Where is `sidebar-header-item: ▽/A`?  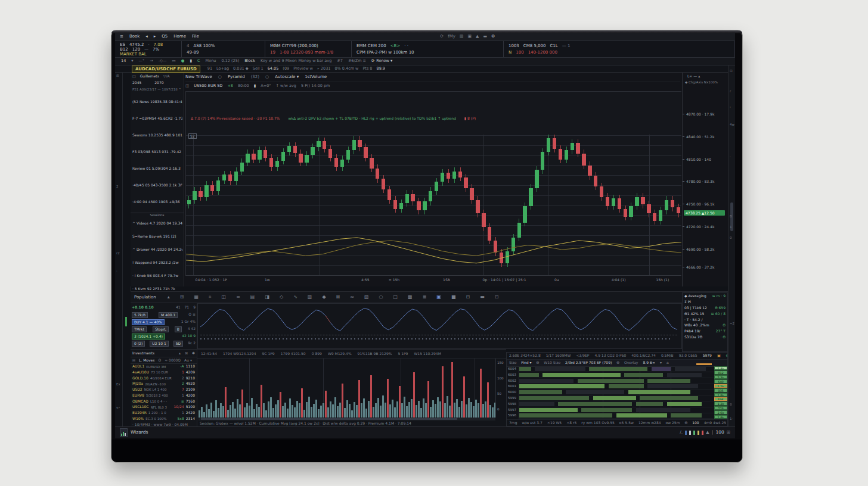 sidebar-header-item: ▽/A is located at coordinates (167, 76).